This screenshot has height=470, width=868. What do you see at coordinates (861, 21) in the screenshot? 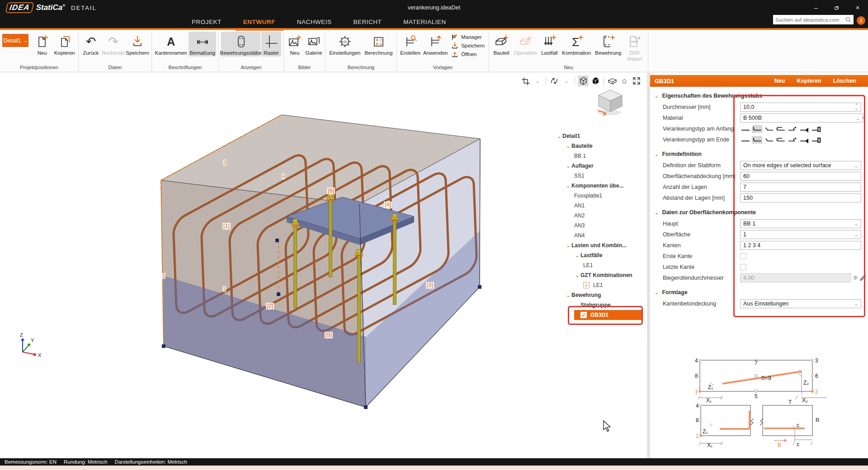
I see `info-button: i` at bounding box center [861, 21].